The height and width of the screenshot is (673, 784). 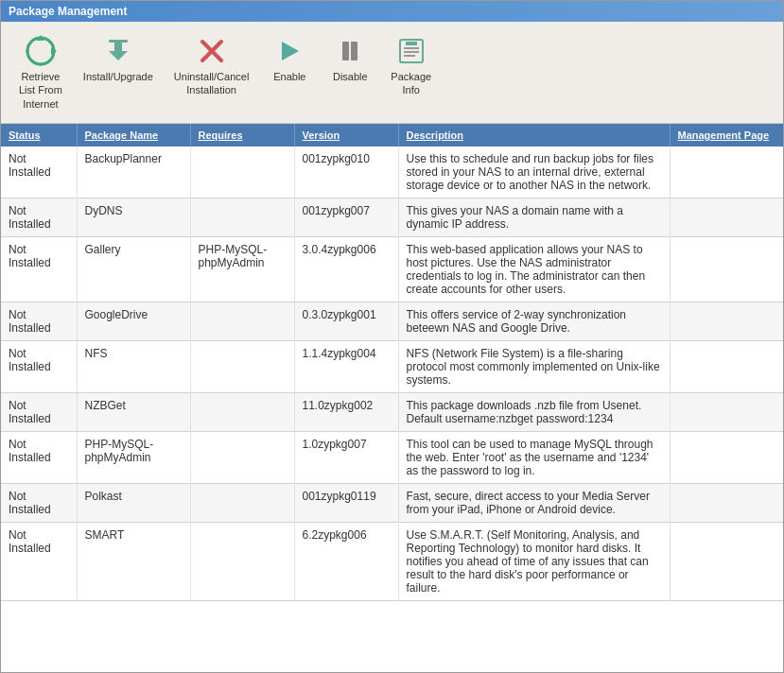 I want to click on requires-cell: PHP-MySQL-phpMyAdmin, so click(x=242, y=268).